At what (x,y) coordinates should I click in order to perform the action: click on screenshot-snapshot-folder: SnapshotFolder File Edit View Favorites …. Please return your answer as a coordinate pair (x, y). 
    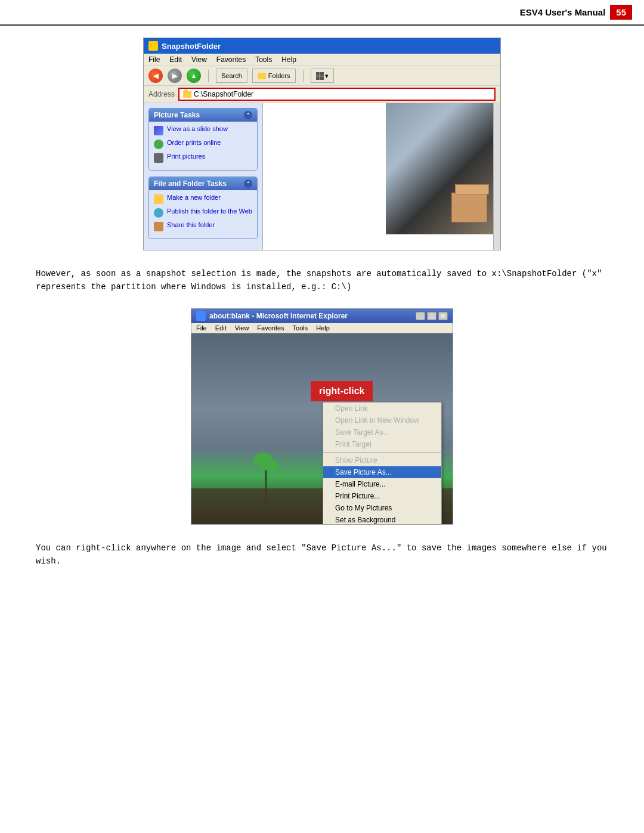
    Looking at the image, I should click on (322, 144).